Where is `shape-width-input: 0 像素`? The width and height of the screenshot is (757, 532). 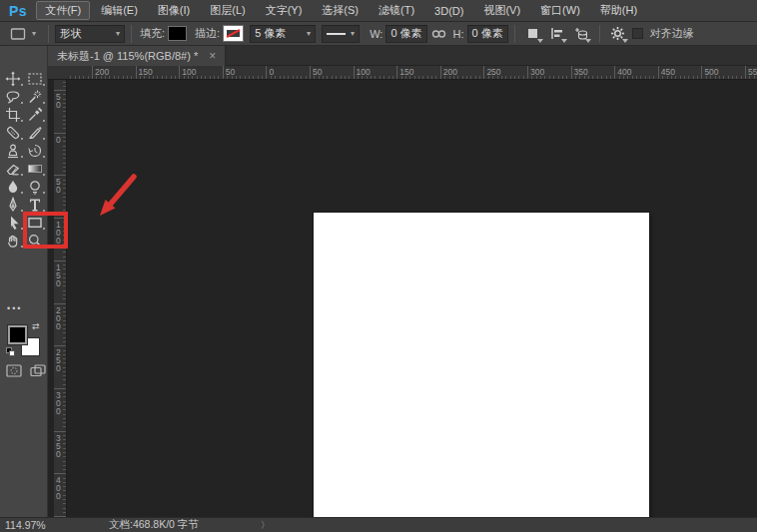
shape-width-input: 0 像素 is located at coordinates (405, 34).